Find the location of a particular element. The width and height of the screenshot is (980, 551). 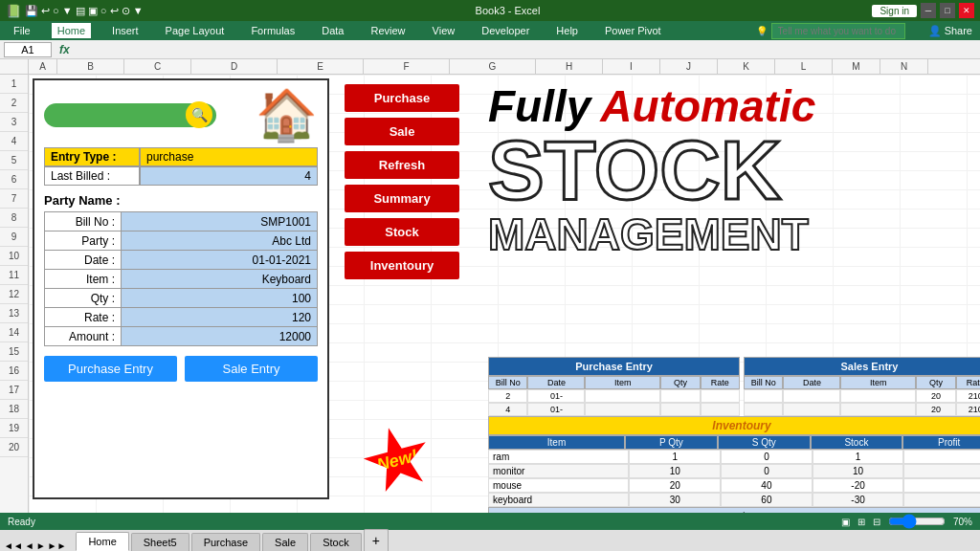

refresh-button: Refresh is located at coordinates (402, 165).